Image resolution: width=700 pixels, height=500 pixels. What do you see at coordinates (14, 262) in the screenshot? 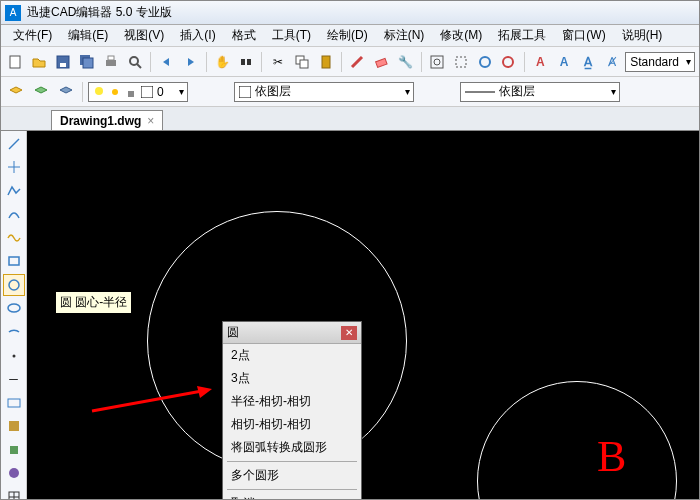
I see `rectangle-icon` at bounding box center [14, 262].